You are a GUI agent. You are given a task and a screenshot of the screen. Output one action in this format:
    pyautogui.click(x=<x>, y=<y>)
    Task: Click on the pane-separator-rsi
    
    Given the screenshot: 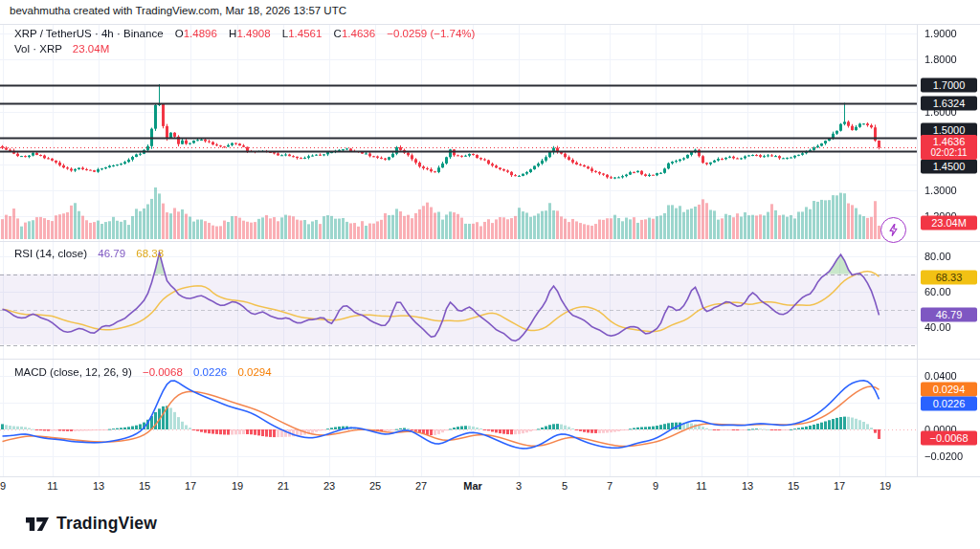 What is the action you would take?
    pyautogui.click(x=490, y=241)
    